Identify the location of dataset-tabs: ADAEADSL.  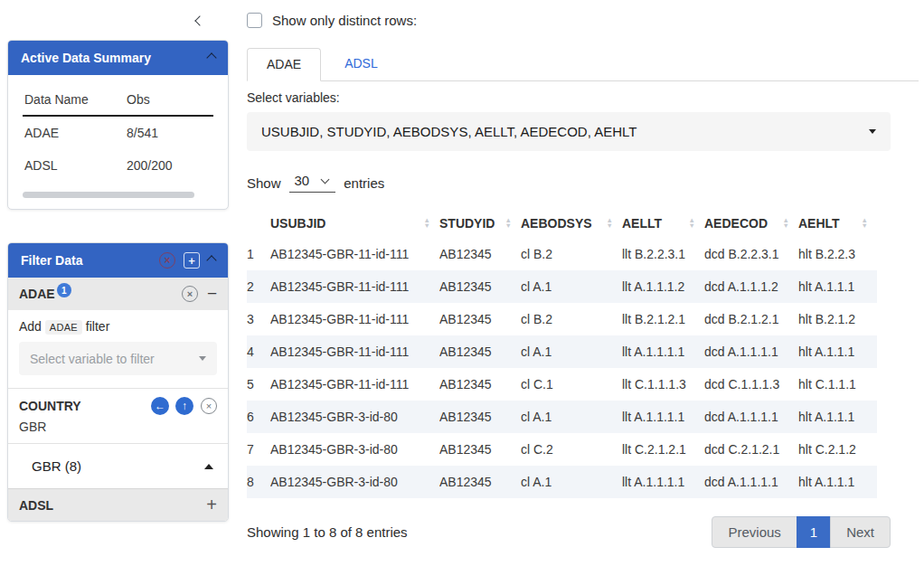
(582, 65).